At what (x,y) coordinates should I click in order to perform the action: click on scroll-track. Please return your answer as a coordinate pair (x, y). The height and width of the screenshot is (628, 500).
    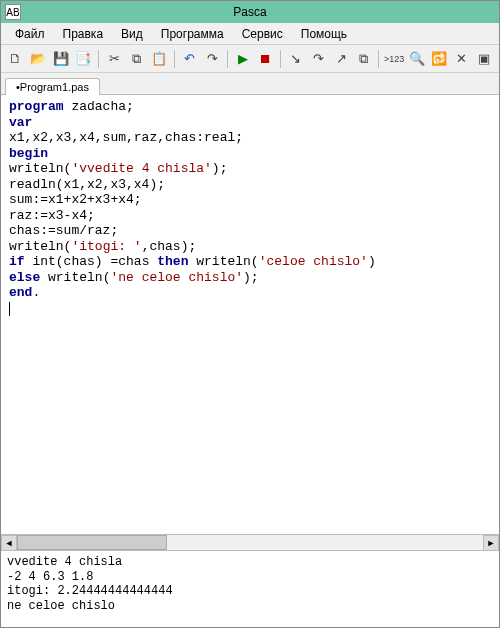
    Looking at the image, I should click on (250, 542).